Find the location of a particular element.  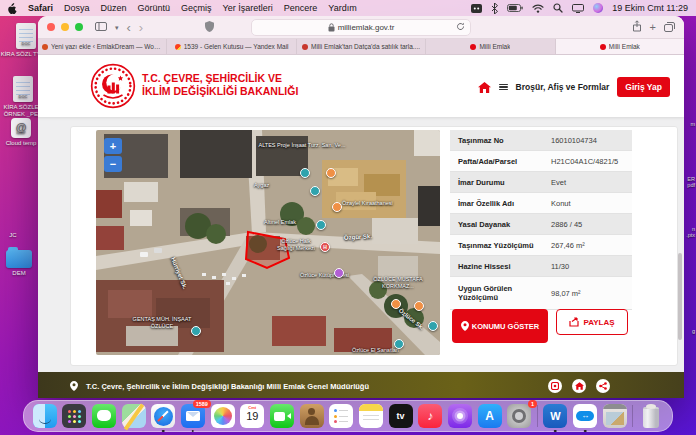

dock-facetime-icon is located at coordinates (282, 416).